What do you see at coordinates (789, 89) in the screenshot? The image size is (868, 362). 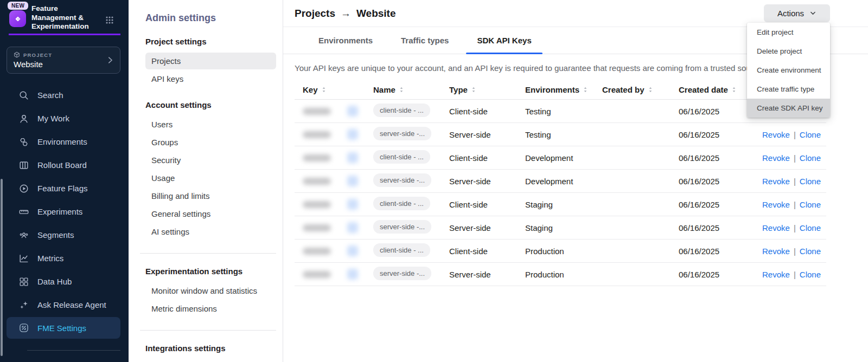 I see `menu-item-create-traffic-type: Create traffic type` at bounding box center [789, 89].